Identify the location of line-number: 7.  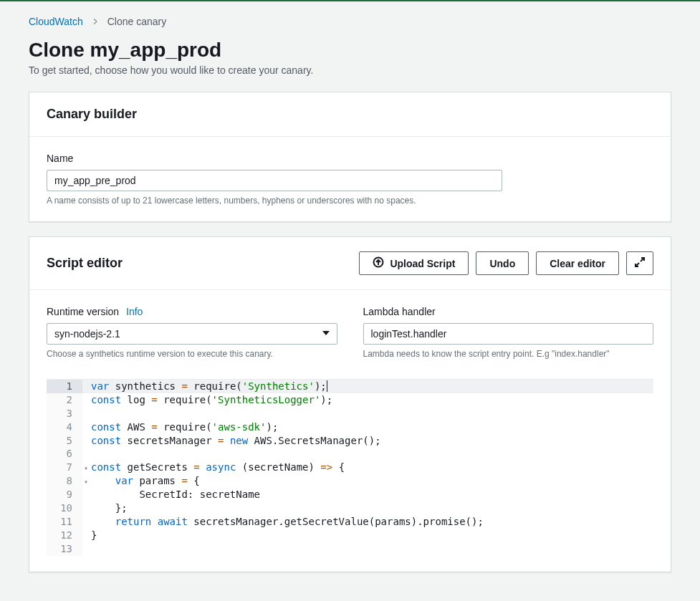
(64, 467).